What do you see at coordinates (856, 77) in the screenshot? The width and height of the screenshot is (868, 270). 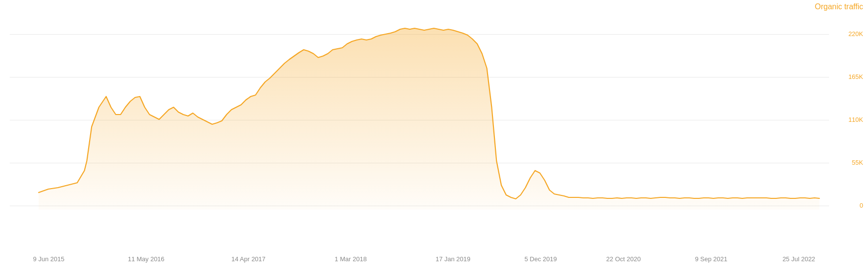 I see `y-label-165k: 165K` at bounding box center [856, 77].